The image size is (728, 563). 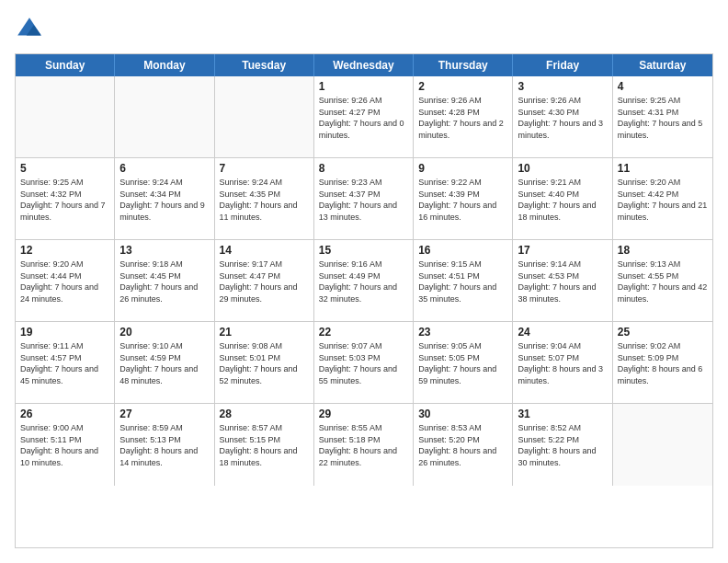 What do you see at coordinates (29, 29) in the screenshot?
I see `logo-icon` at bounding box center [29, 29].